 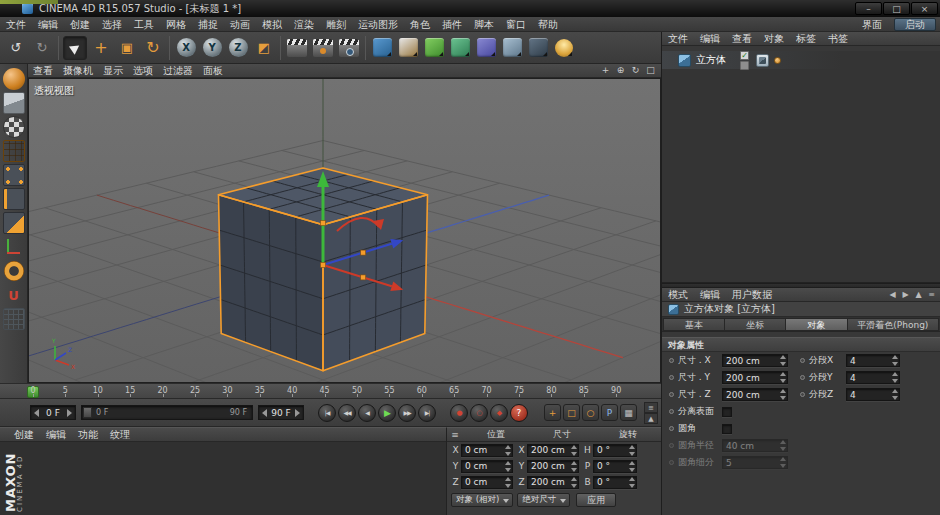 What do you see at coordinates (519, 413) in the screenshot?
I see `help-button: ?` at bounding box center [519, 413].